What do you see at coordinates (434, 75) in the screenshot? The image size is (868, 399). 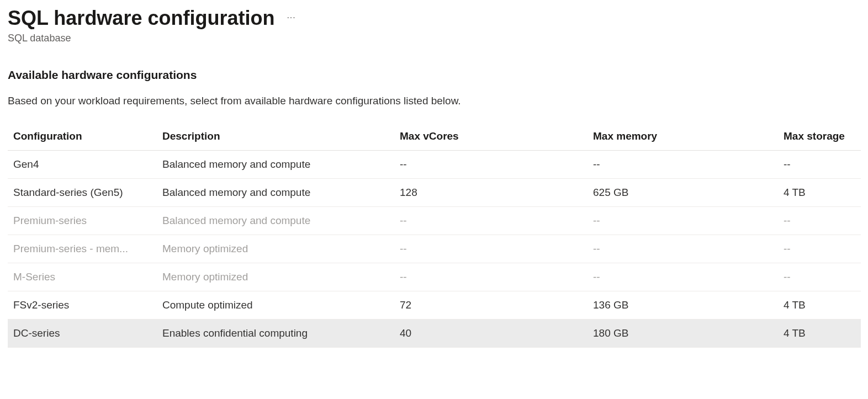 I see `section-heading: Available hardware configurations` at bounding box center [434, 75].